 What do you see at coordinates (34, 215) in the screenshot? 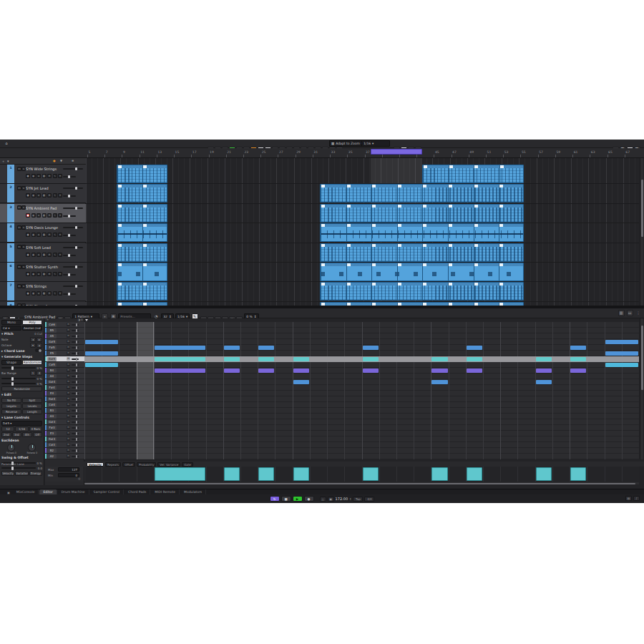
I see `track-control-icon: ◉` at bounding box center [34, 215].